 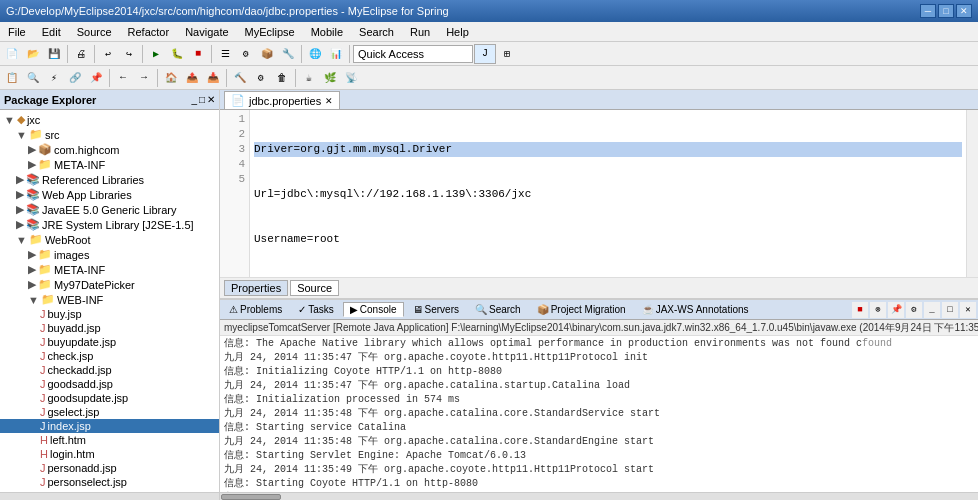 What do you see at coordinates (110, 454) in the screenshot?
I see `tree-item-login-htm: H login.htm` at bounding box center [110, 454].